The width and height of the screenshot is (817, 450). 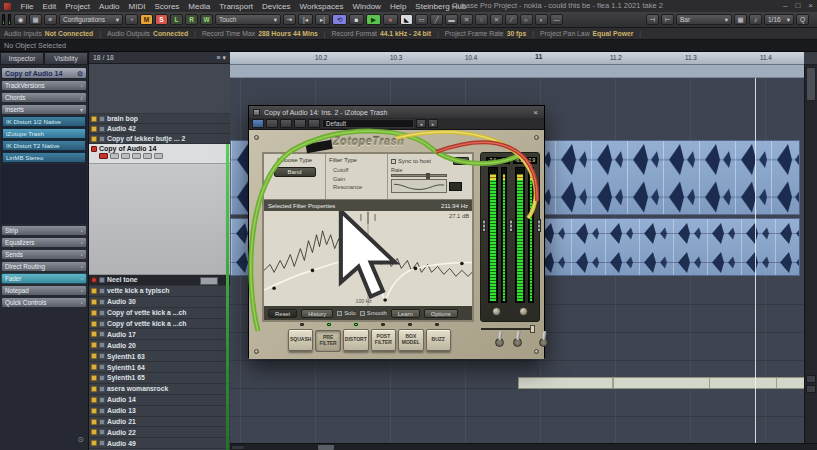 I want to click on track-row: Copy of vette kick a ...ch, so click(x=160, y=314).